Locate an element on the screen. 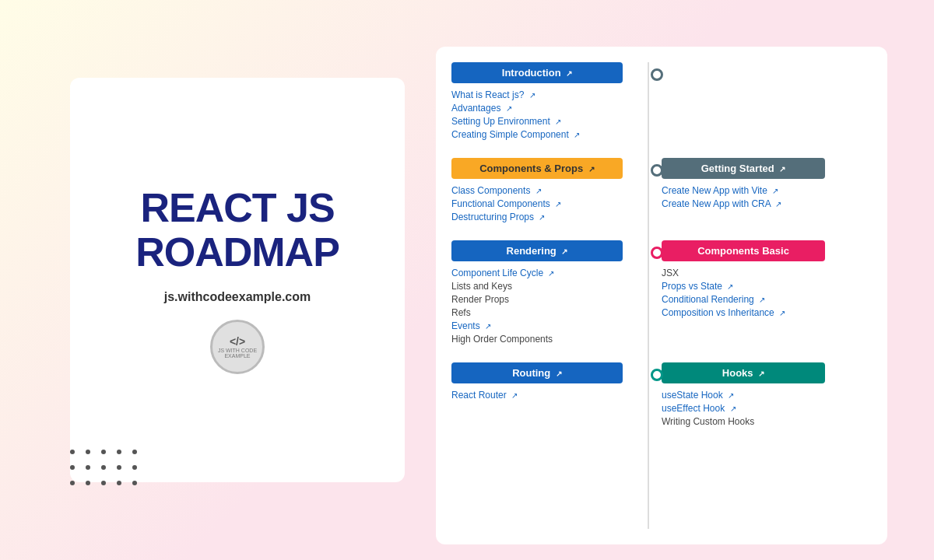 This screenshot has height=560, width=934. components-basic-header: Components Basic is located at coordinates (743, 250).